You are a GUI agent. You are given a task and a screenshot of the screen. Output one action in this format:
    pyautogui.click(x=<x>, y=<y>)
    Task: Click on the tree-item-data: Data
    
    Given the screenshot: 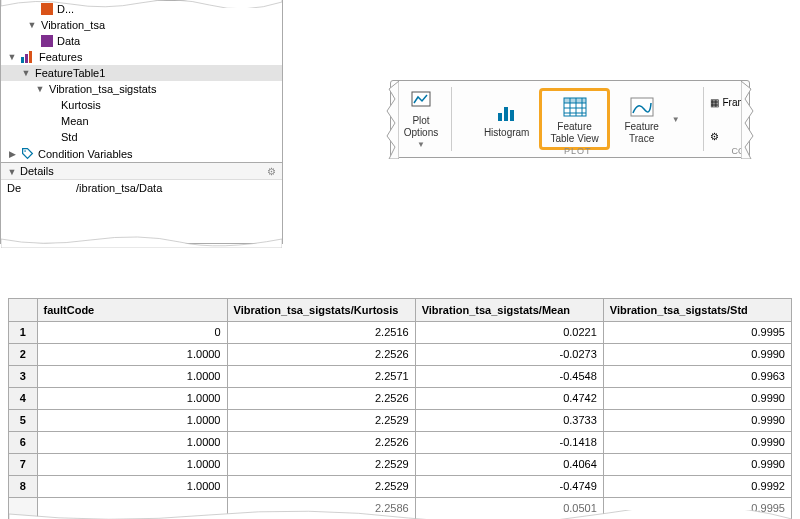 What is the action you would take?
    pyautogui.click(x=142, y=41)
    